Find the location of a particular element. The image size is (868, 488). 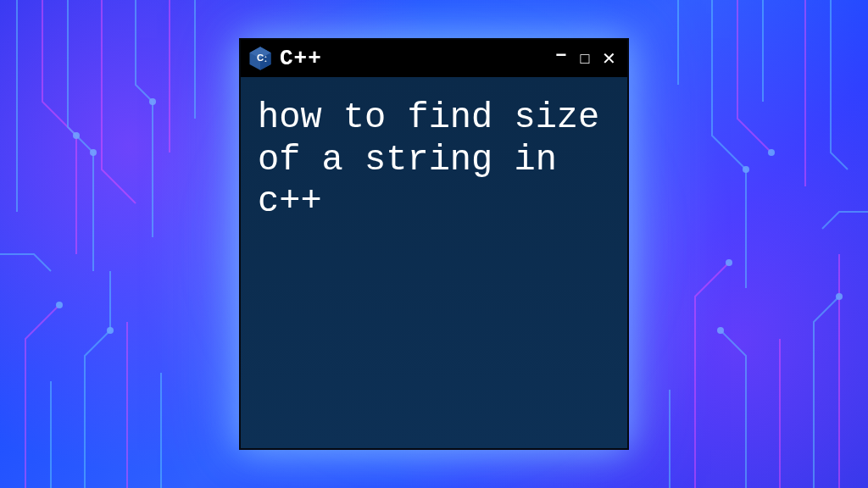

window-titlebar: C + + C++ − □ ✕ is located at coordinates (434, 58).